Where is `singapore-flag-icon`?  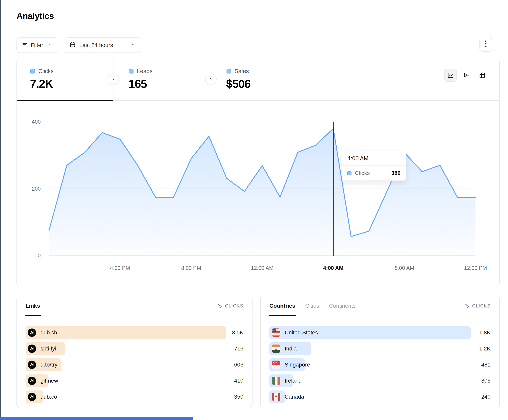 singapore-flag-icon is located at coordinates (276, 365).